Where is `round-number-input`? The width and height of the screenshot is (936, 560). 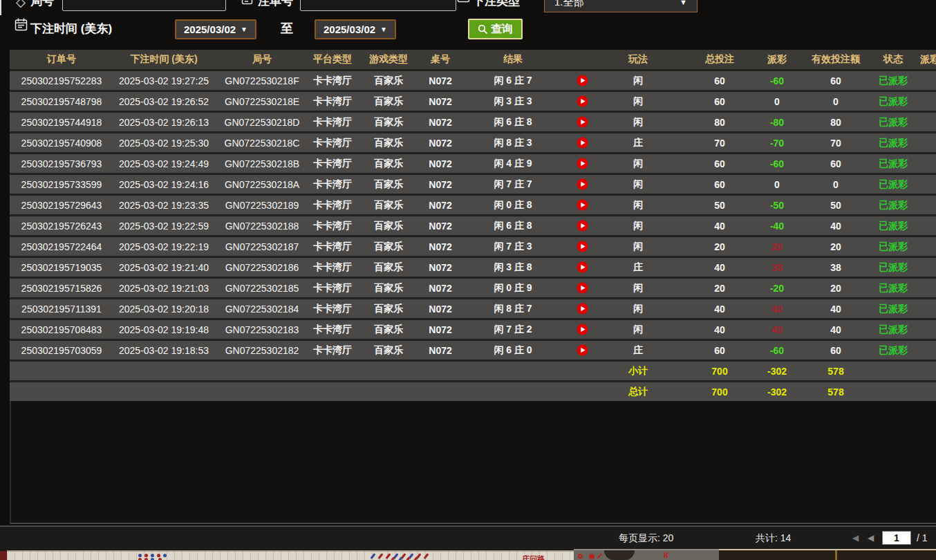 round-number-input is located at coordinates (144, 6).